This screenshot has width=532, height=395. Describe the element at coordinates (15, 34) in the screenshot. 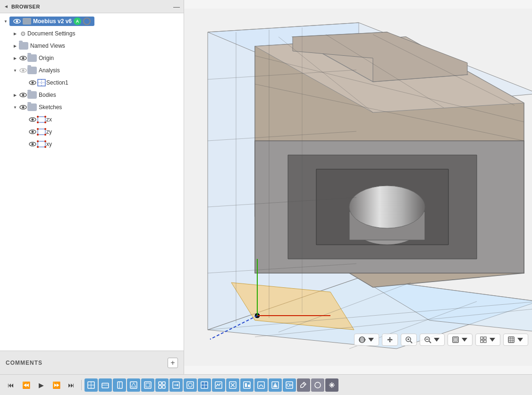

I see `expand-document-settings` at that location.